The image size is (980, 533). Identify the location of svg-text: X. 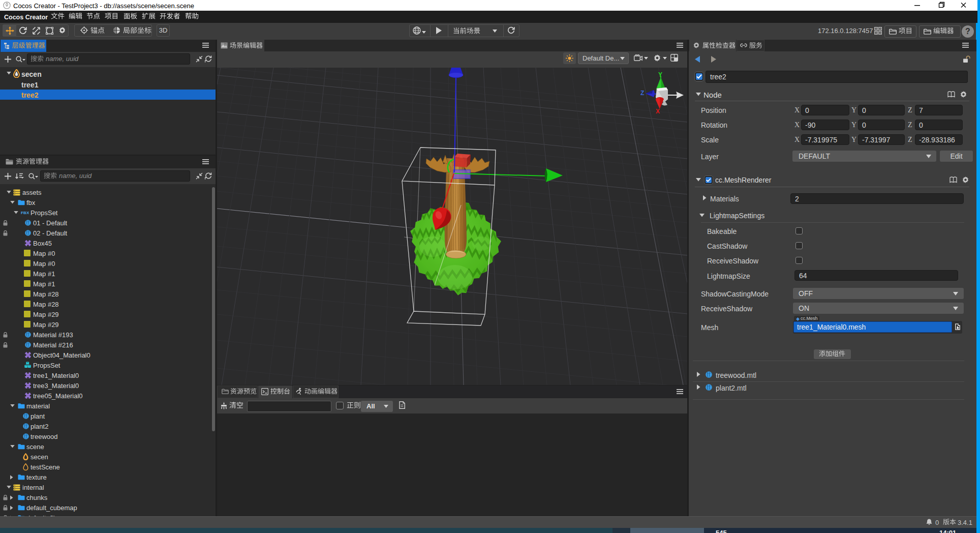
(658, 111).